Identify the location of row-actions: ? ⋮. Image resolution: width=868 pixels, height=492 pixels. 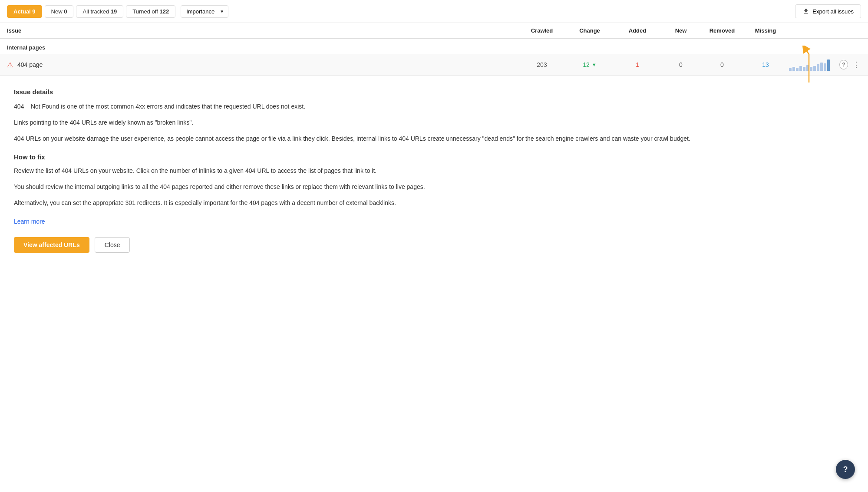
(850, 65).